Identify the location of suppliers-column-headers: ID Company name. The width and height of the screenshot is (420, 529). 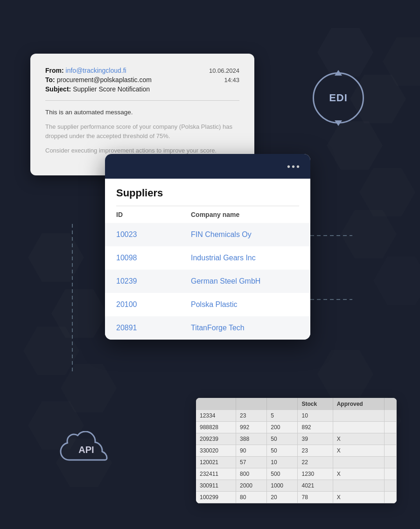
(208, 215).